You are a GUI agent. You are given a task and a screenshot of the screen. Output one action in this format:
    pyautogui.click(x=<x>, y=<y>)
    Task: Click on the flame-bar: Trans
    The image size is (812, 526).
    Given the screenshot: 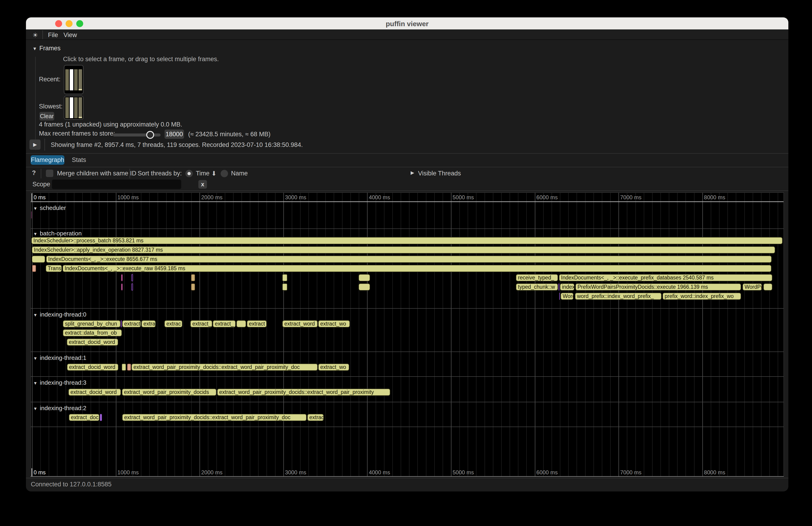 What is the action you would take?
    pyautogui.click(x=54, y=268)
    